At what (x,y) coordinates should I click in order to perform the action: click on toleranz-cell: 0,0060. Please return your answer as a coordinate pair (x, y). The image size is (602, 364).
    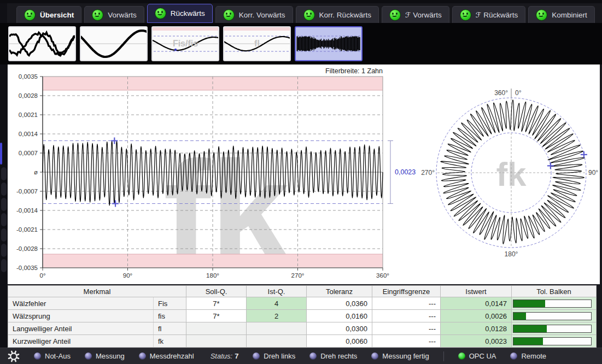
    Looking at the image, I should click on (340, 341).